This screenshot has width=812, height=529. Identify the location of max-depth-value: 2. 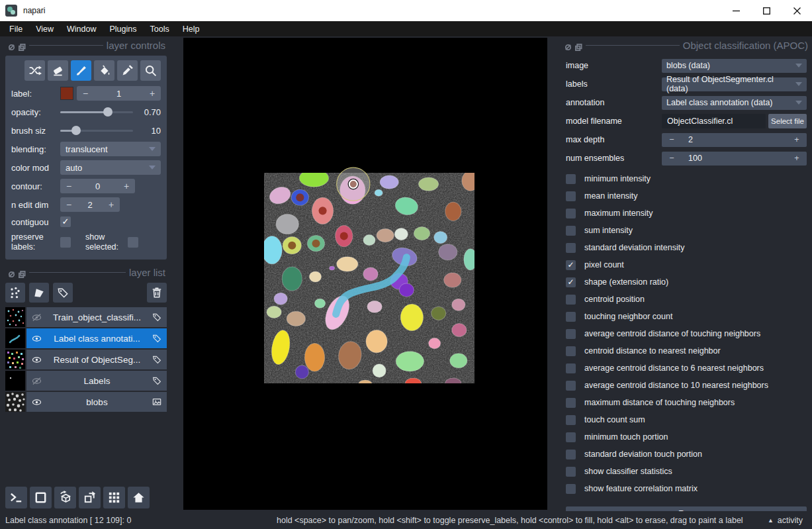
(735, 140).